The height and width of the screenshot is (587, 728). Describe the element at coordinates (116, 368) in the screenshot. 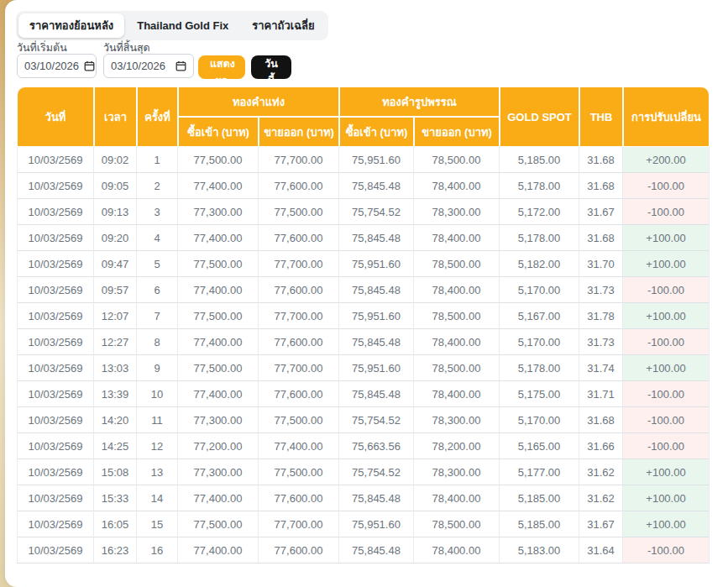

I see `cell-time: 13:03` at that location.